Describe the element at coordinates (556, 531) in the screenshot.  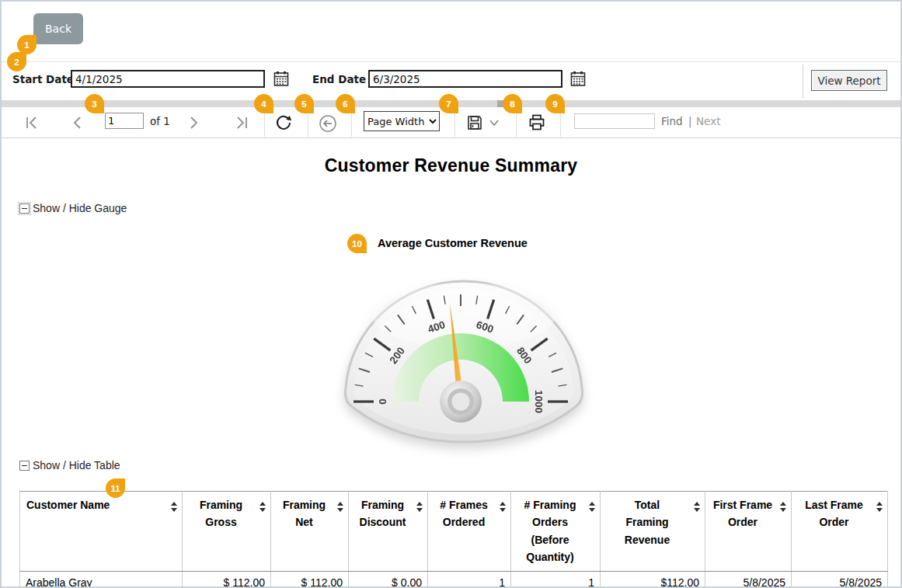
I see `column-header: # Framing Orders (Before Quantity)` at that location.